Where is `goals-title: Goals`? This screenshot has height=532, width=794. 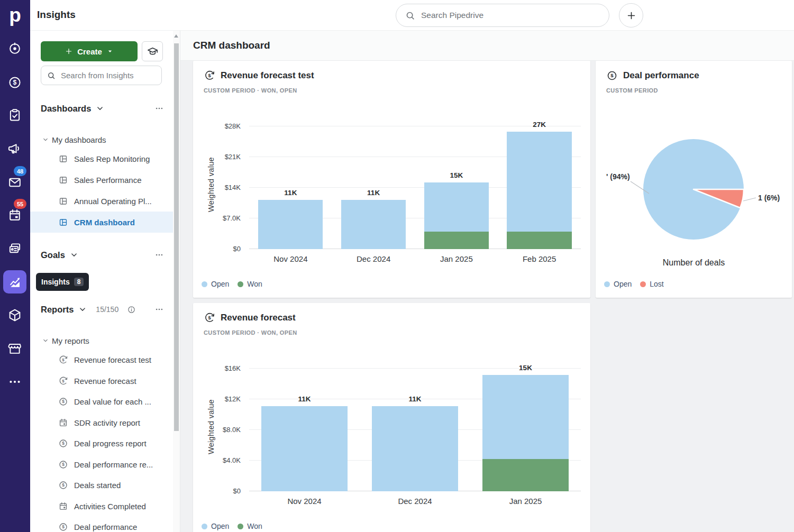
goals-title: Goals is located at coordinates (53, 255).